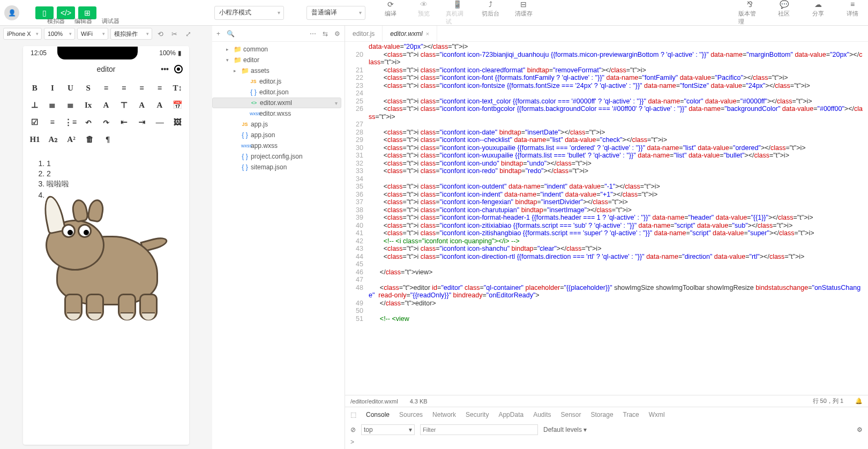 This screenshot has height=449, width=868. I want to click on mode-select: 小程序模式, so click(249, 13).